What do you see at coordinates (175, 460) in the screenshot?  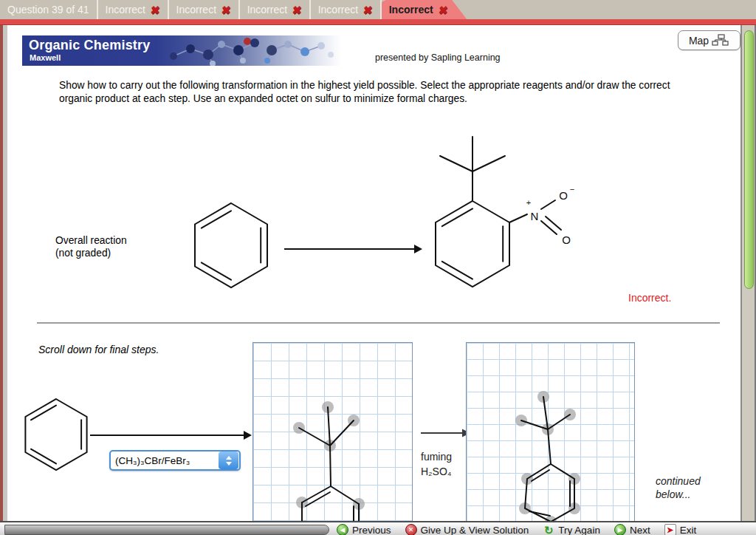 I see `reagent-dropdown: (CH₃)₃CBr/FeBr₃` at bounding box center [175, 460].